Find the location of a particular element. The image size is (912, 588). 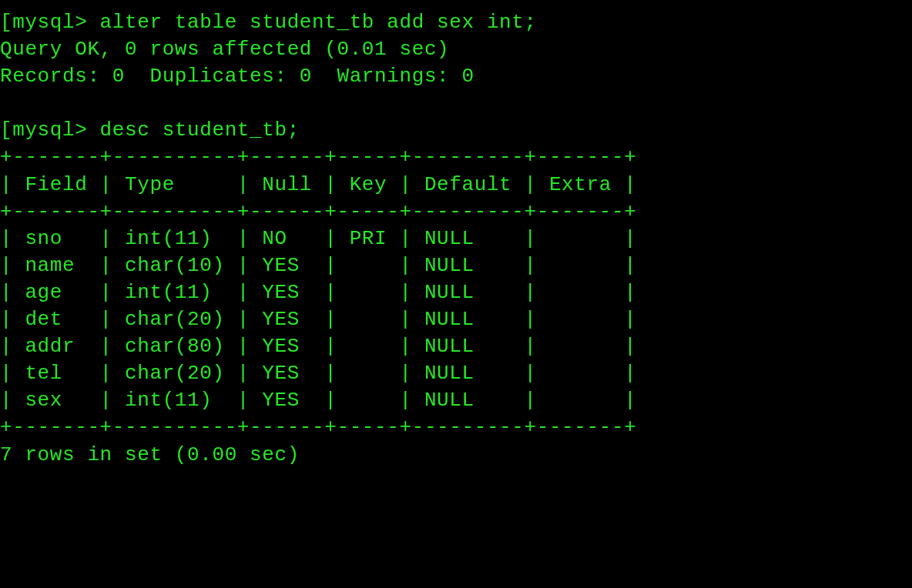

table-row: | sno | int(11) | NO | PRI | NULL | | is located at coordinates (318, 239).